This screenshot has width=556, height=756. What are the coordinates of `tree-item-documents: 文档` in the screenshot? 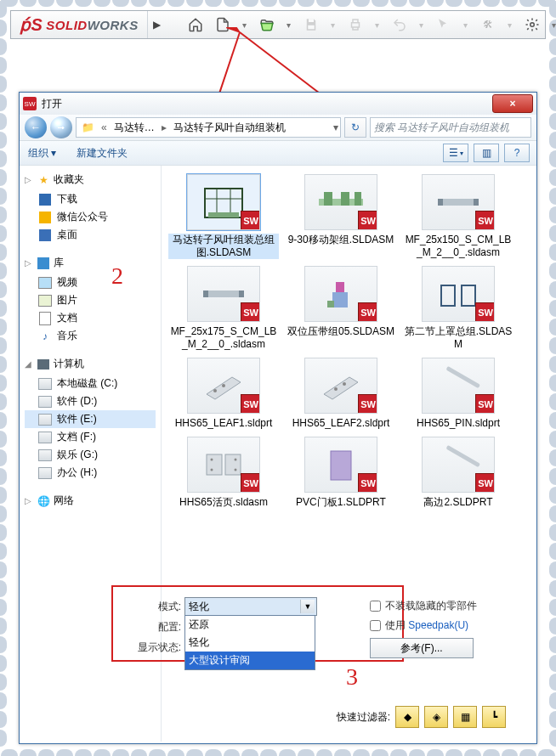 It's located at (90, 318).